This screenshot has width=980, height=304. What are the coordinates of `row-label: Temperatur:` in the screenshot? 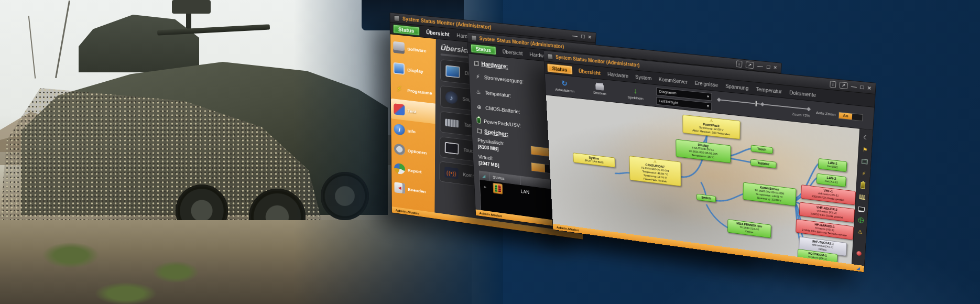 It's located at (498, 94).